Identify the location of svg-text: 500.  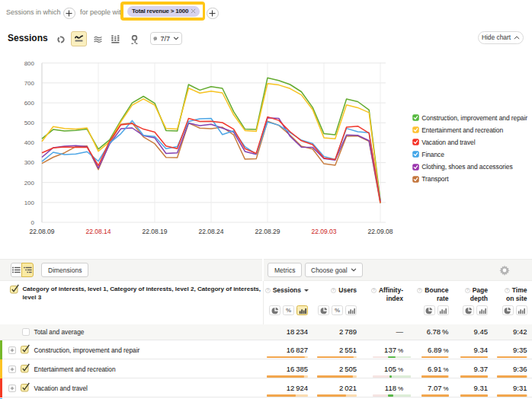
(30, 123).